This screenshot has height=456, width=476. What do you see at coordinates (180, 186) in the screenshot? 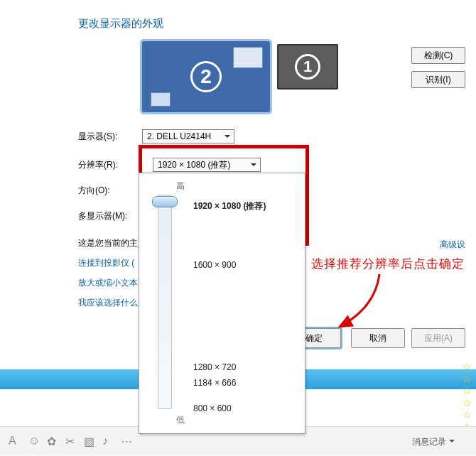
I see `slider-high-label: 高` at bounding box center [180, 186].